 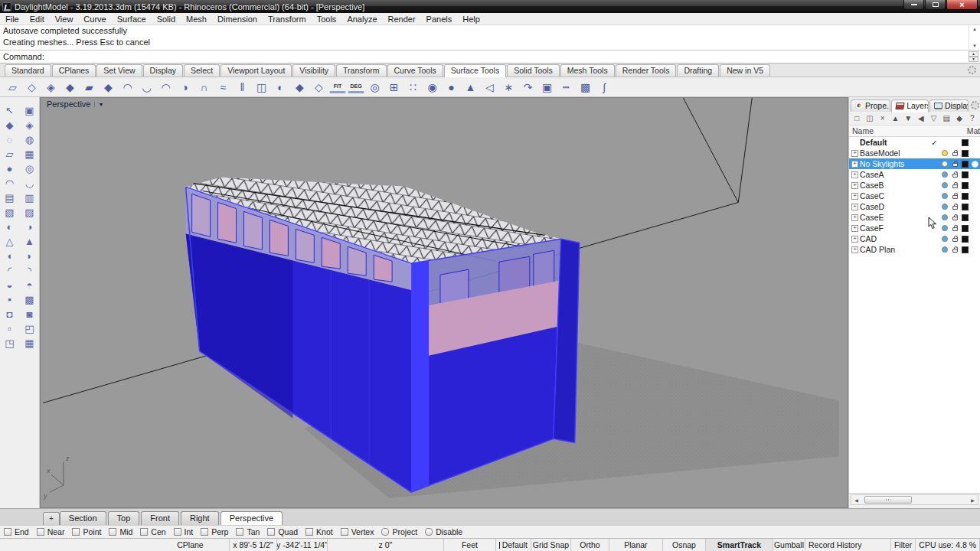 What do you see at coordinates (974, 131) in the screenshot?
I see `material-column-header: Mate` at bounding box center [974, 131].